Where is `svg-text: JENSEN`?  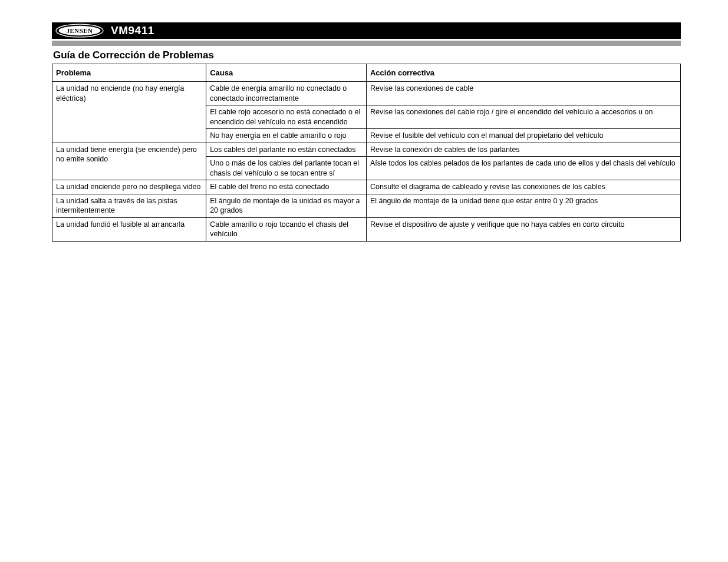 svg-text: JENSEN is located at coordinates (80, 31).